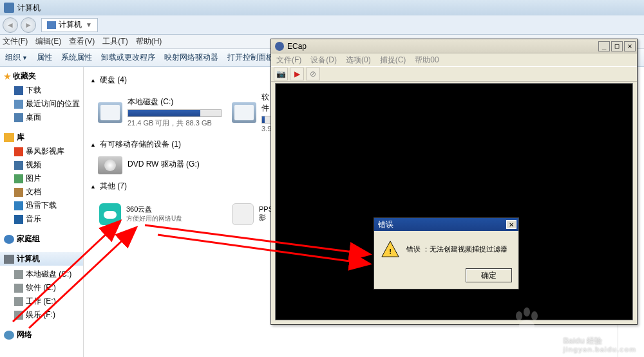  Describe the element at coordinates (19, 206) in the screenshot. I see `xunlei-icon` at that location.